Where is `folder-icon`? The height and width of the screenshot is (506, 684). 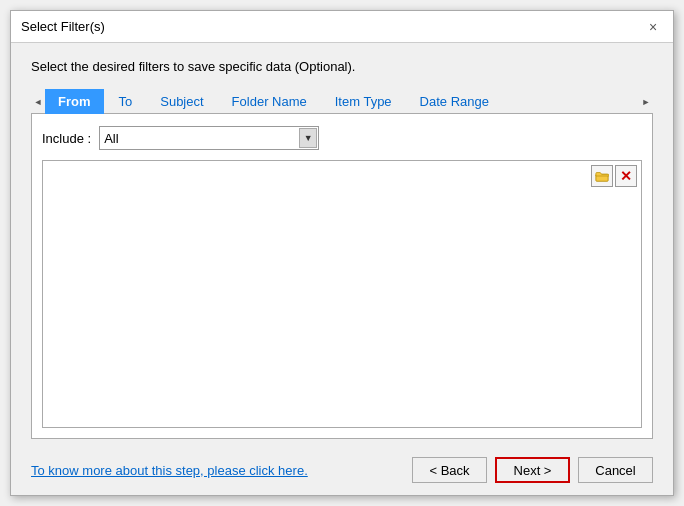
folder-icon is located at coordinates (602, 176).